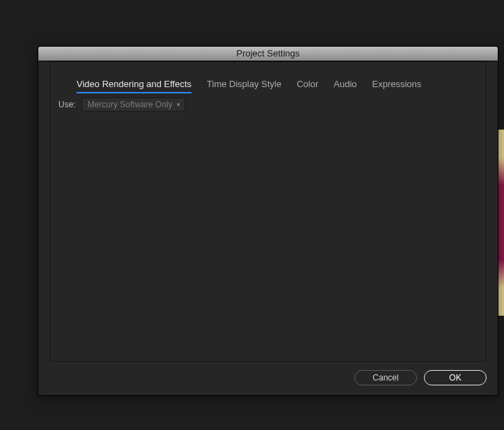 This screenshot has width=504, height=430. I want to click on tab-expressions: Expressions, so click(397, 86).